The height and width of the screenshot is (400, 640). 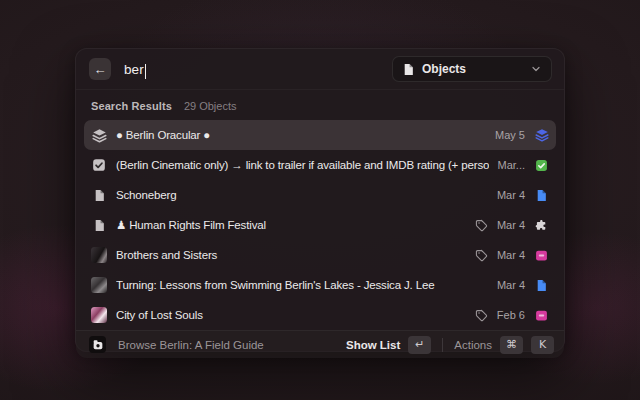 What do you see at coordinates (408, 70) in the screenshot?
I see `file-icon` at bounding box center [408, 70].